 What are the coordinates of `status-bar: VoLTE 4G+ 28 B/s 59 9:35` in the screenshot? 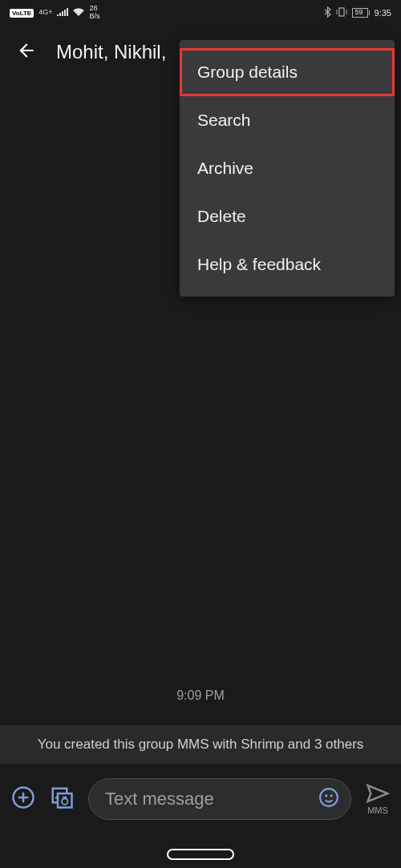 It's located at (200, 13).